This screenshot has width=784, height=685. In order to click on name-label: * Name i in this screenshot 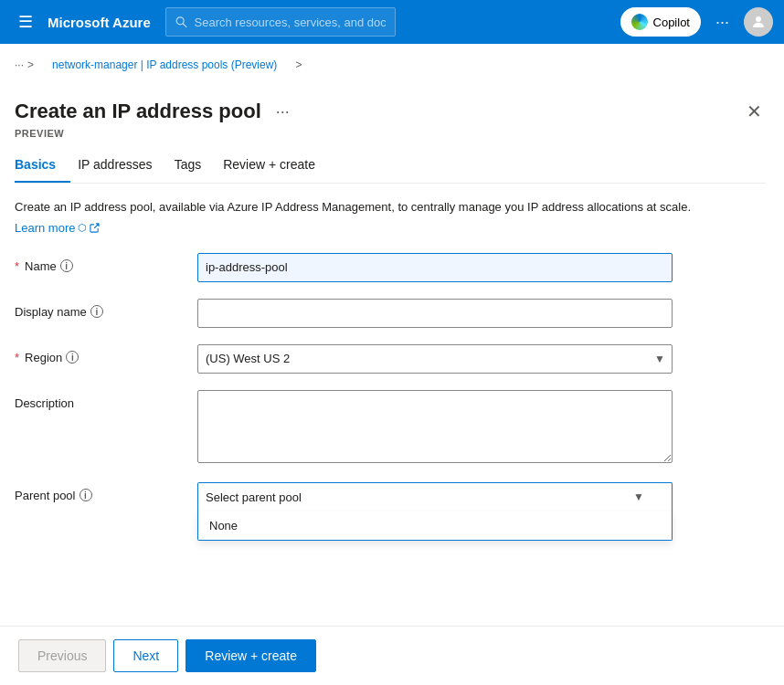, I will do `click(106, 263)`.